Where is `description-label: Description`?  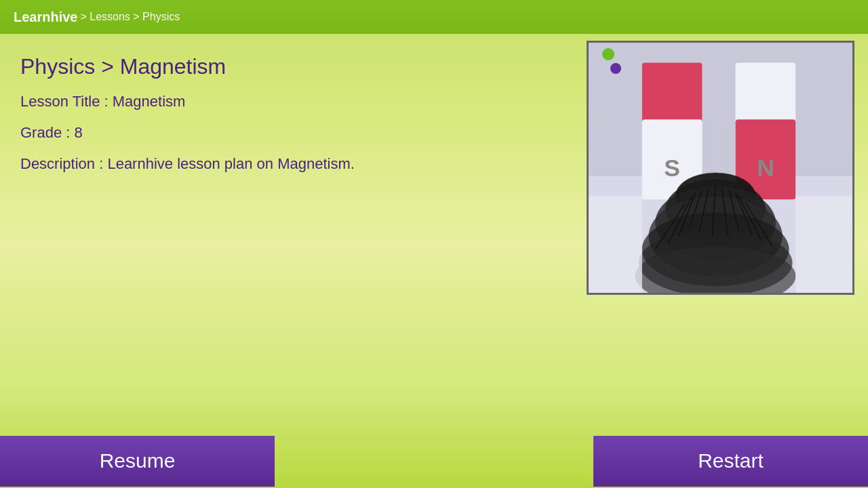
description-label: Description is located at coordinates (58, 164).